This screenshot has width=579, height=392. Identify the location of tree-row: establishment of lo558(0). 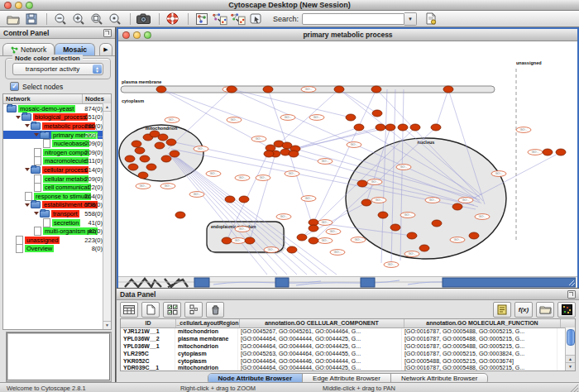
(57, 205).